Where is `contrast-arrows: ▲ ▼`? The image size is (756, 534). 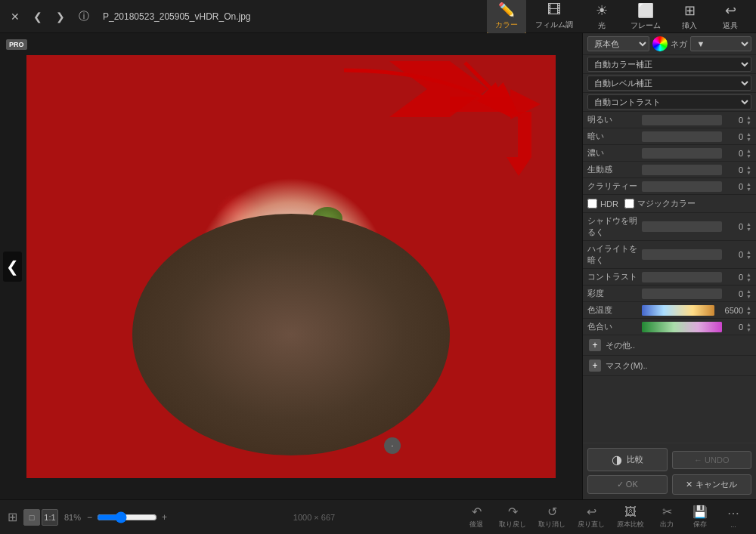
contrast-arrows: ▲ ▼ is located at coordinates (748, 277).